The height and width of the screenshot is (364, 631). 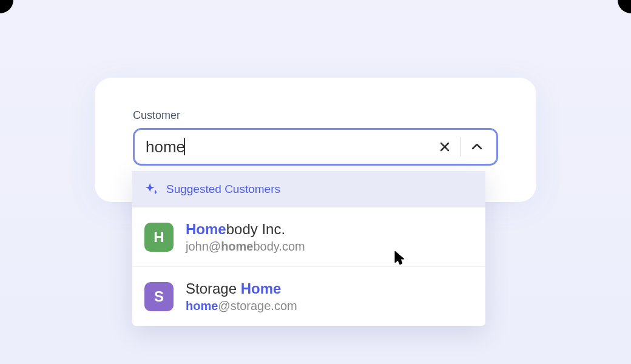 What do you see at coordinates (316, 115) in the screenshot?
I see `field-label: Customer` at bounding box center [316, 115].